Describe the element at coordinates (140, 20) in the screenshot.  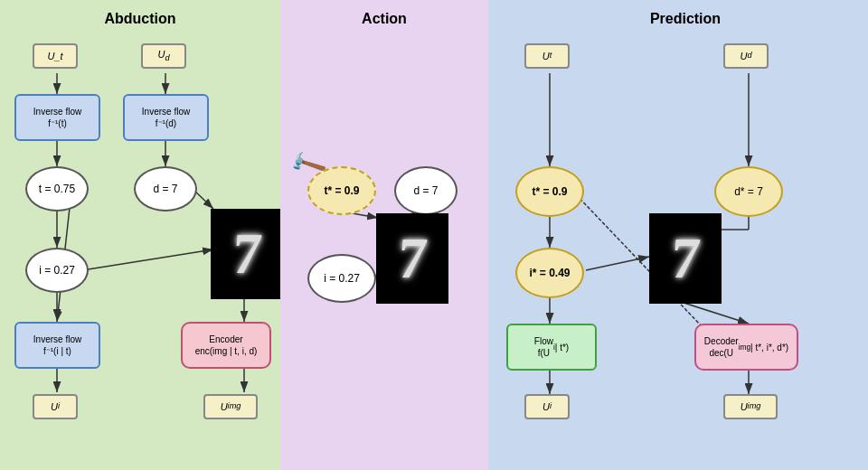
I see `abduction-title: Abduction` at that location.